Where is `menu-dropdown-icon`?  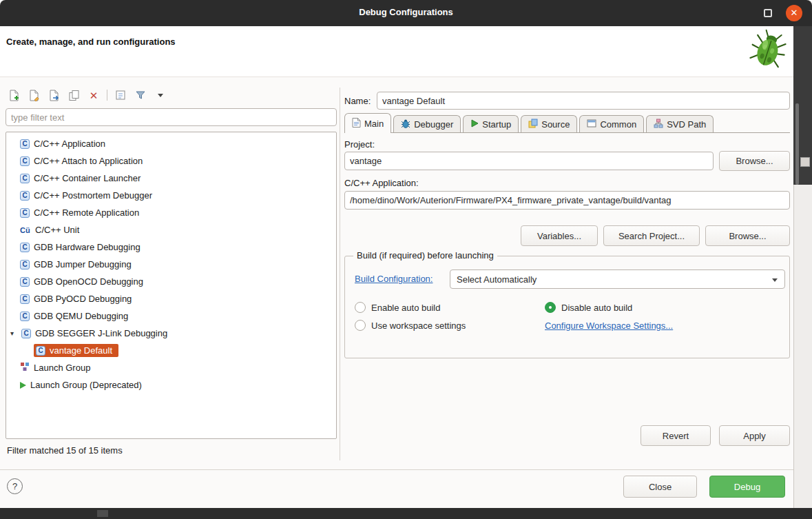
menu-dropdown-icon is located at coordinates (160, 95).